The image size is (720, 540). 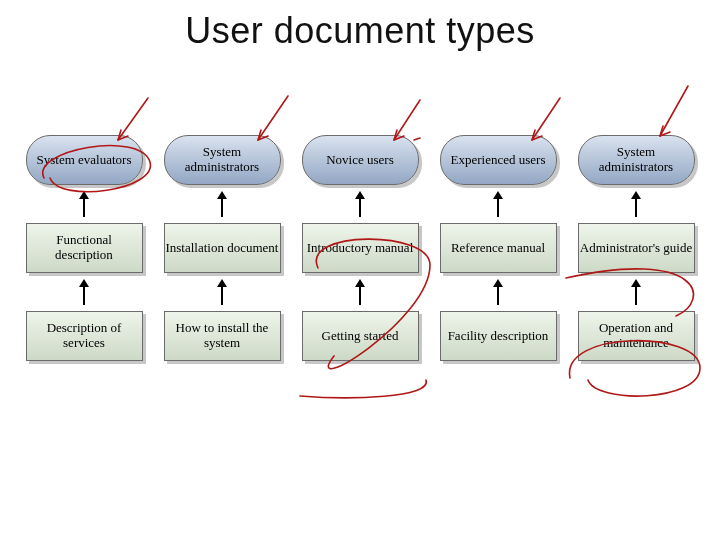 What do you see at coordinates (360, 248) in the screenshot?
I see `document-box: Introductory manual` at bounding box center [360, 248].